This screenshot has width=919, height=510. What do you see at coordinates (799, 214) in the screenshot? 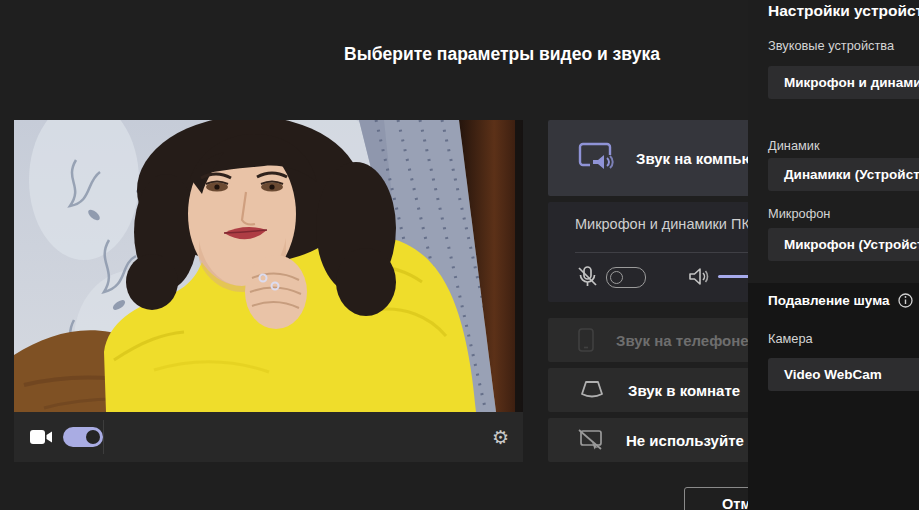
I see `microphone-label: Микрофон` at bounding box center [799, 214].